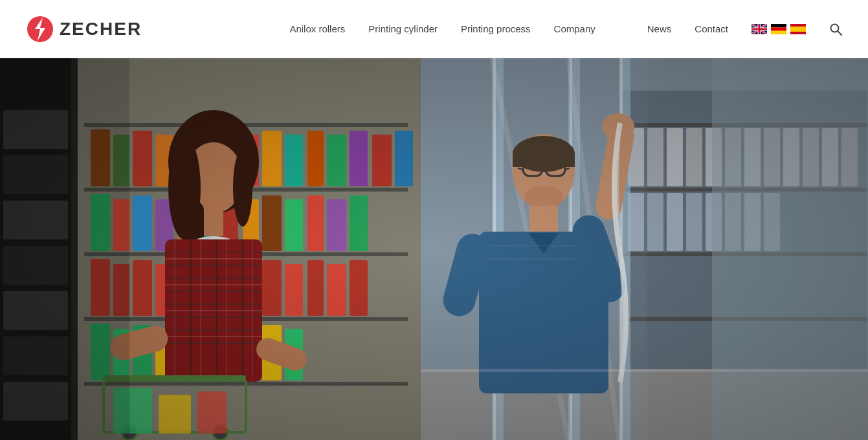 The width and height of the screenshot is (868, 440). Describe the element at coordinates (434, 29) in the screenshot. I see `site-header: ZECHER Anilox rollers Printing cylinder …` at that location.